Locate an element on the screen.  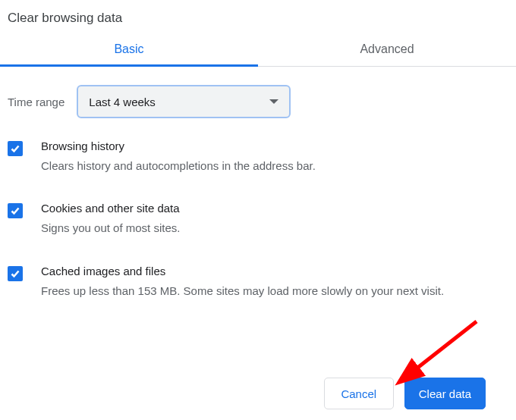
checkbox-browsing-history is located at coordinates (15, 149).